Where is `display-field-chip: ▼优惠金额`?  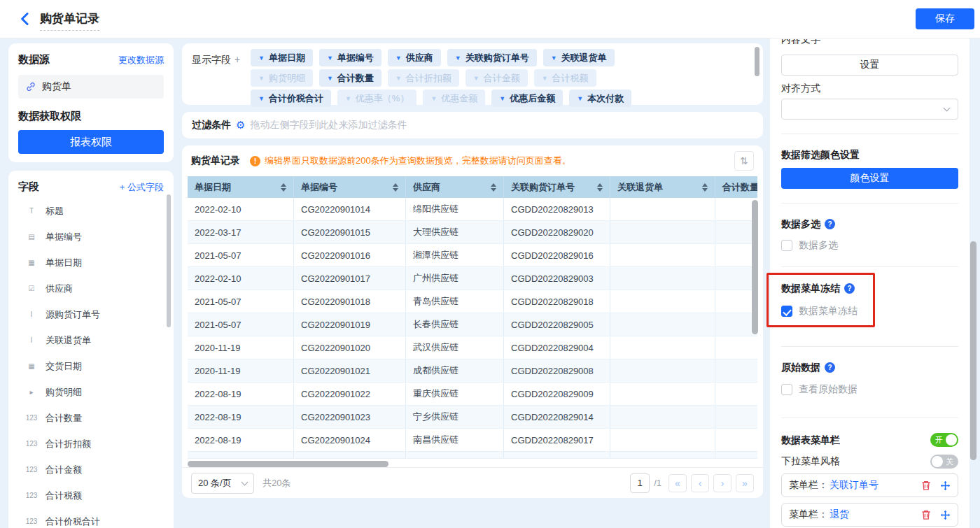 display-field-chip: ▼优惠金额 is located at coordinates (454, 98).